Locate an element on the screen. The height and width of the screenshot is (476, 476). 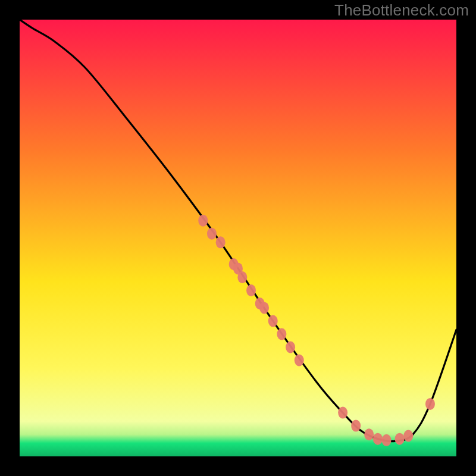
watermark-text: TheBottleneck.com is located at coordinates (402, 11).